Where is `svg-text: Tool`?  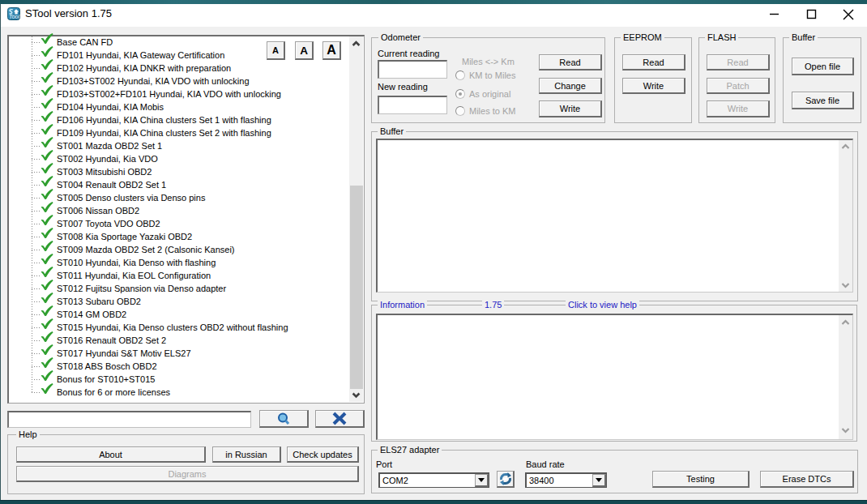
svg-text: Tool is located at coordinates (15, 16).